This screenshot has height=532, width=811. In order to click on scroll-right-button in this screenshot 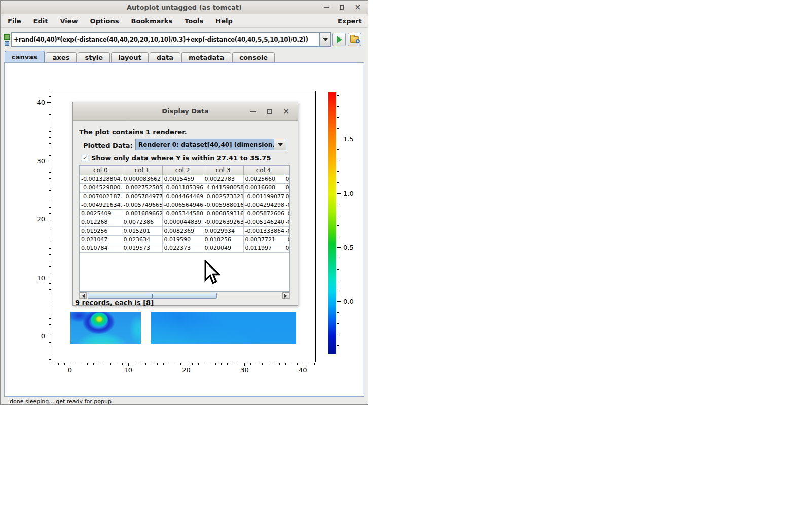, I will do `click(286, 296)`.